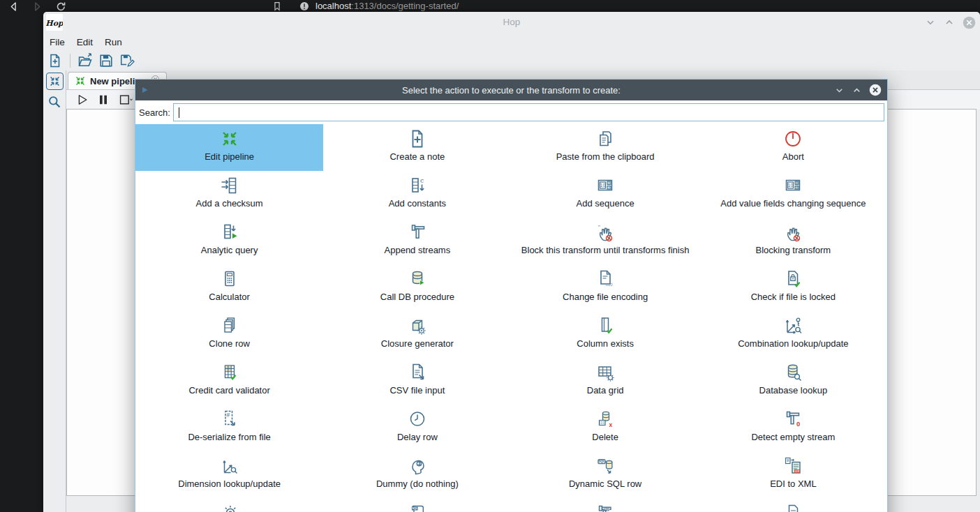 This screenshot has width=980, height=512. Describe the element at coordinates (417, 335) in the screenshot. I see `transform-item: Closure generator` at that location.